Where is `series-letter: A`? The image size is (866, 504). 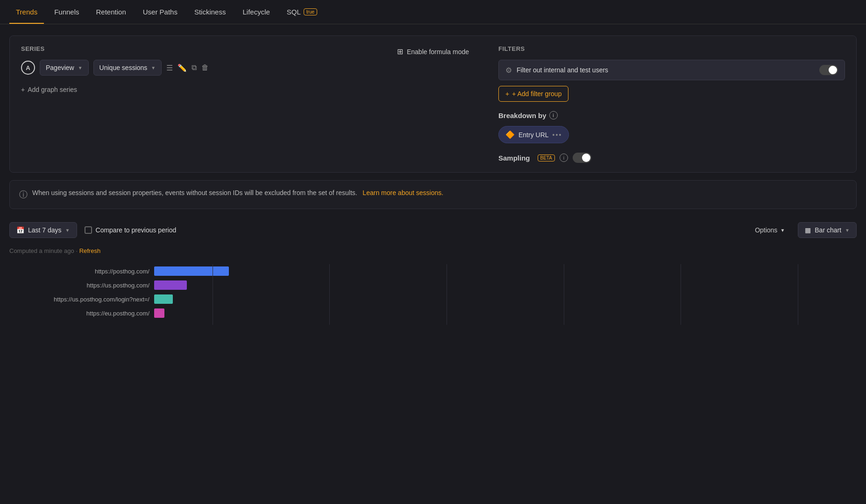
series-letter: A is located at coordinates (28, 68).